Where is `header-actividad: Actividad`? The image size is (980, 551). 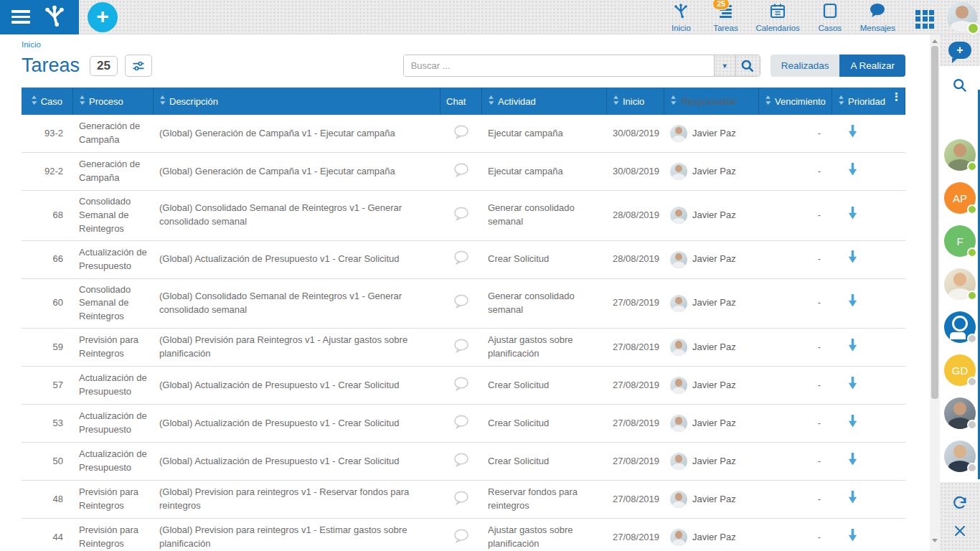
header-actividad: Actividad is located at coordinates (545, 101).